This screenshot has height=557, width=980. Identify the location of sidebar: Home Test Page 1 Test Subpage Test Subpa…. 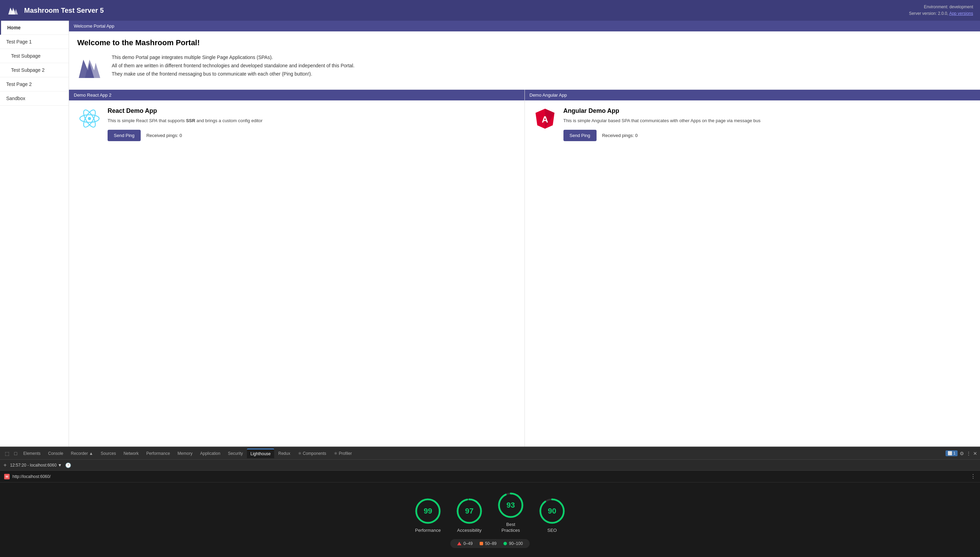
(34, 233).